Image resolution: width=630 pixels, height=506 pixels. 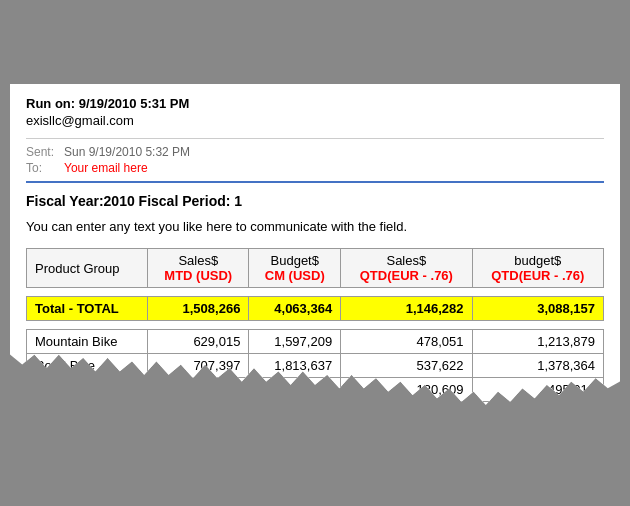 What do you see at coordinates (406, 276) in the screenshot?
I see `col-header-sales-qtd-sub: QTD(EUR - .76)` at bounding box center [406, 276].